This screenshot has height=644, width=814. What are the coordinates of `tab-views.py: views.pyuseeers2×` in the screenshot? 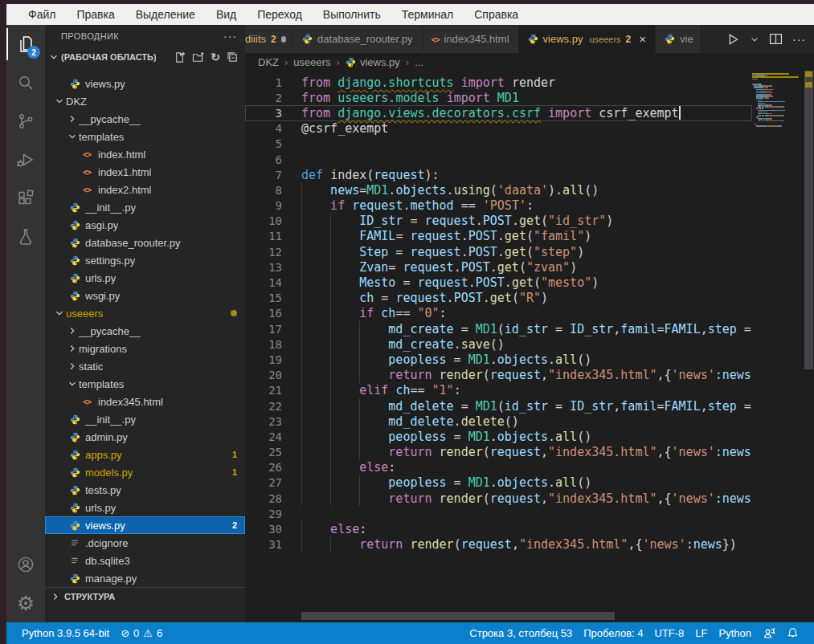 It's located at (587, 39).